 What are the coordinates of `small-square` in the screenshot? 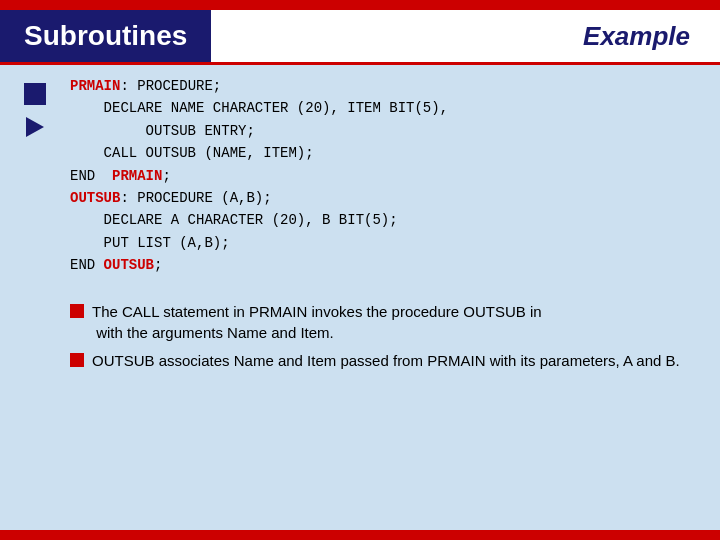 It's located at (35, 94).